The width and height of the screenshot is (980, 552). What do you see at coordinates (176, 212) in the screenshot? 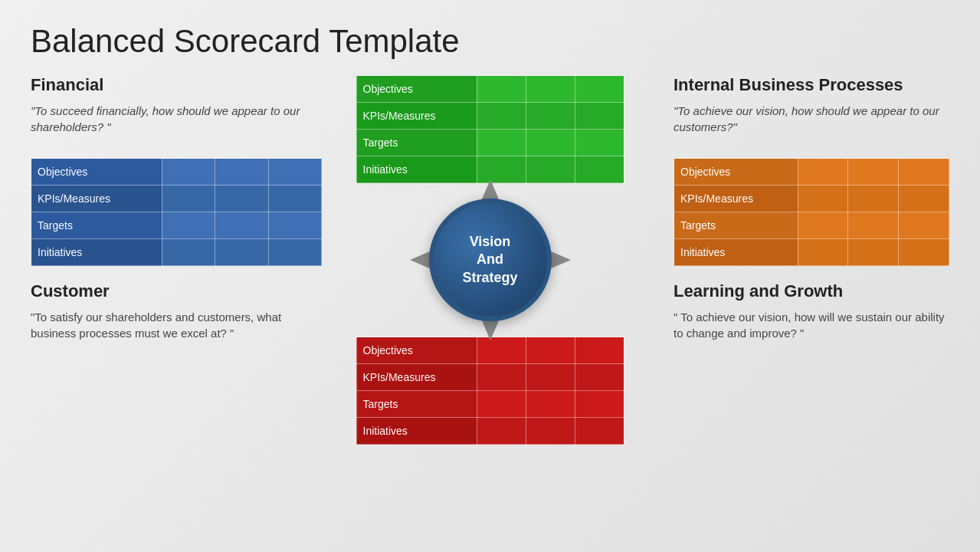
I see `blue-table: Objectives KPIs/Measures Targets` at bounding box center [176, 212].